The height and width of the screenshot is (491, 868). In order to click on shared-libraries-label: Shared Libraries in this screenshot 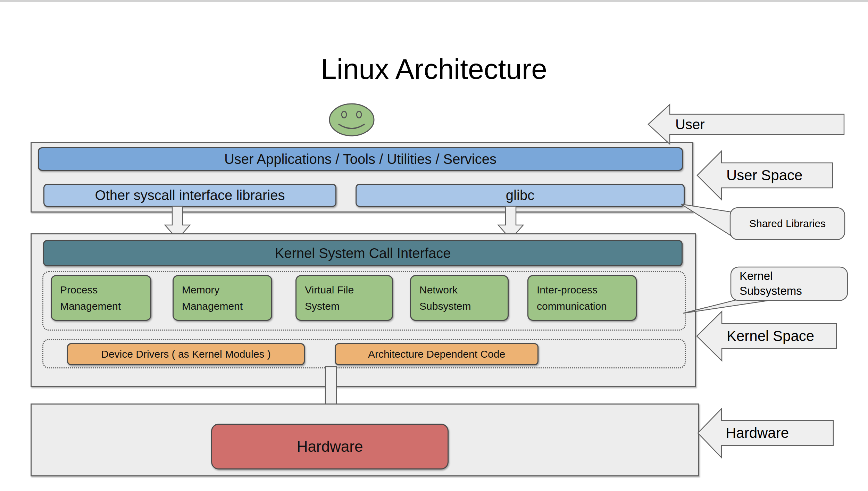, I will do `click(787, 224)`.